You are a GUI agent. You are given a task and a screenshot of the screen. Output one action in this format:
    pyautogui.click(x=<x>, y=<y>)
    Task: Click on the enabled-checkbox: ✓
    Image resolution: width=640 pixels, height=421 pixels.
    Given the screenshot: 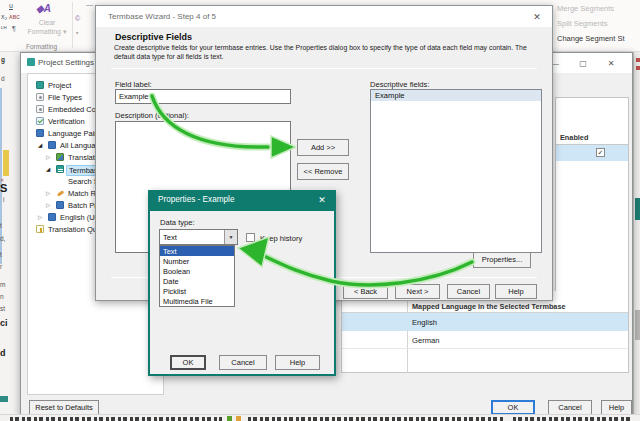 What is the action you would take?
    pyautogui.click(x=600, y=152)
    